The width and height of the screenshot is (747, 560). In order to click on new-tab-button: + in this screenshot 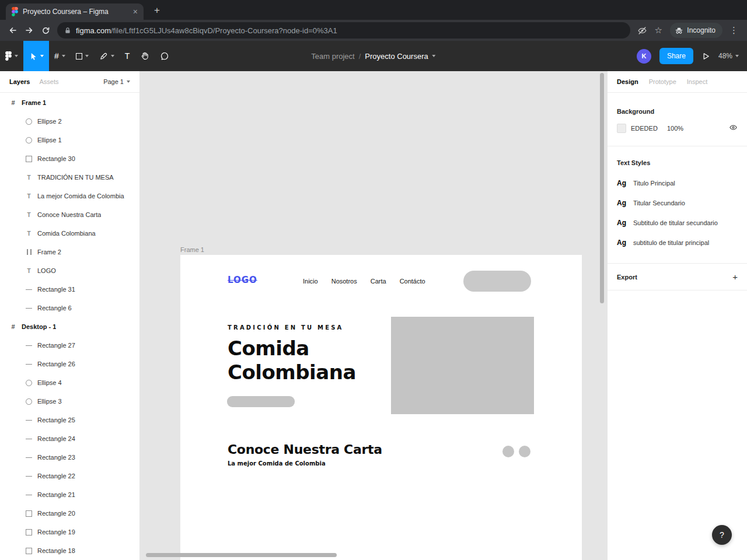, I will do `click(157, 10)`.